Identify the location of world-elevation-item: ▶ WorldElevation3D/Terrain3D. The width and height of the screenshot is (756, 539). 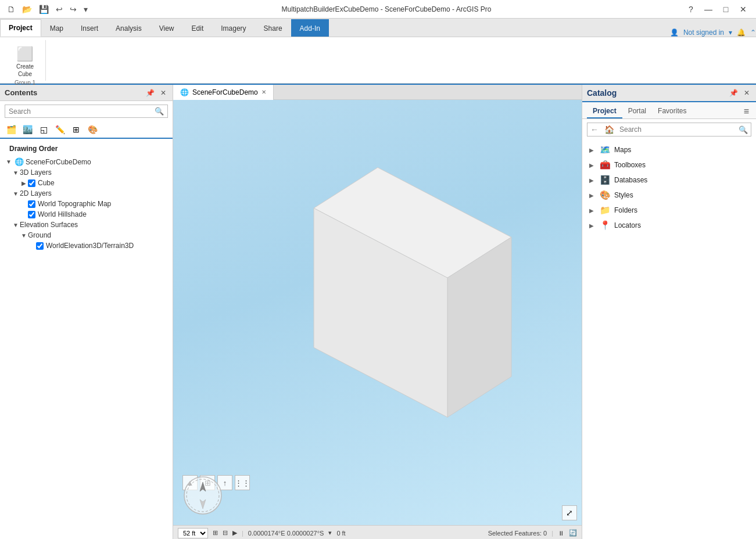
(86, 246).